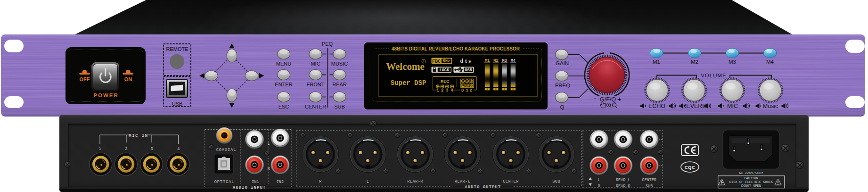 This screenshot has height=192, width=868. I want to click on svg-text: M3, so click(732, 62).